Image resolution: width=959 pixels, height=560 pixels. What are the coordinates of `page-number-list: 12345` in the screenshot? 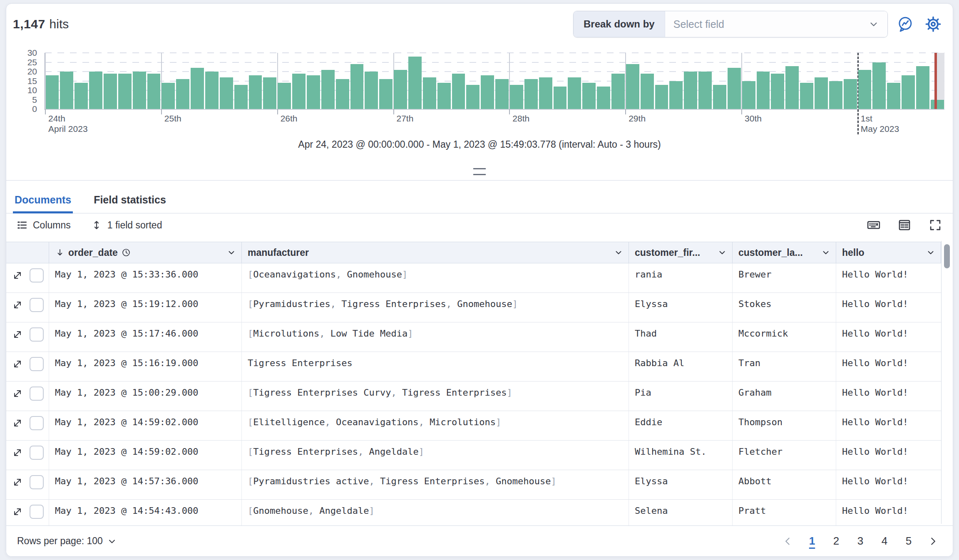 It's located at (860, 541).